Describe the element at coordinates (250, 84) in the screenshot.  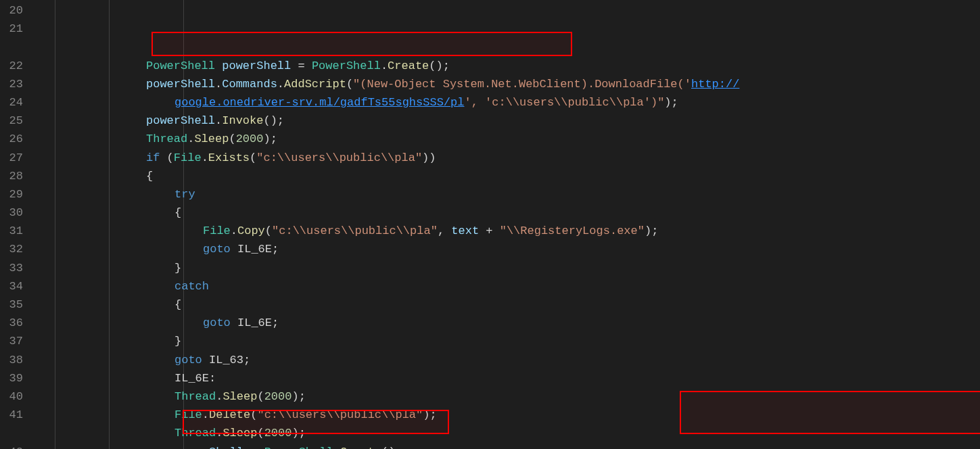
I see `member-token: Commands` at that location.